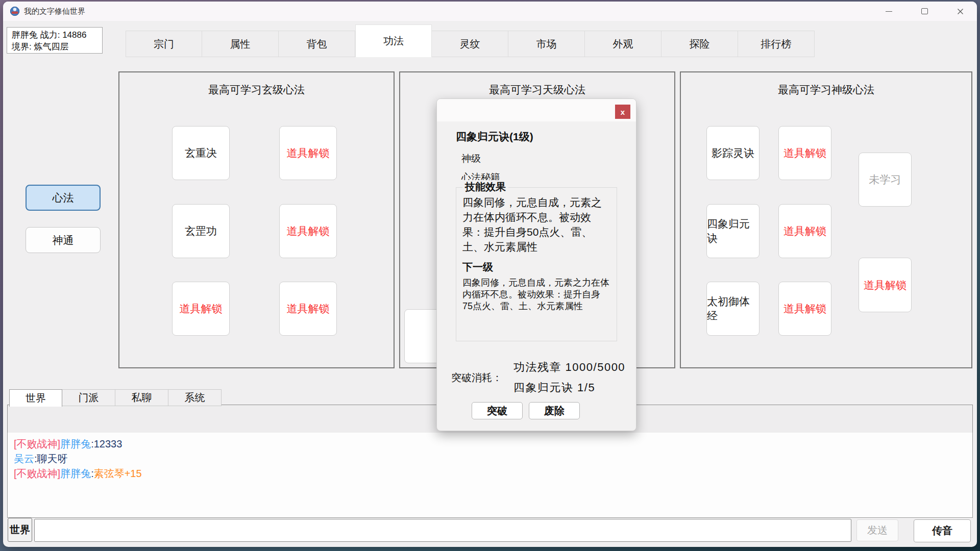  Describe the element at coordinates (317, 44) in the screenshot. I see `tab-beibao: 背包` at that location.